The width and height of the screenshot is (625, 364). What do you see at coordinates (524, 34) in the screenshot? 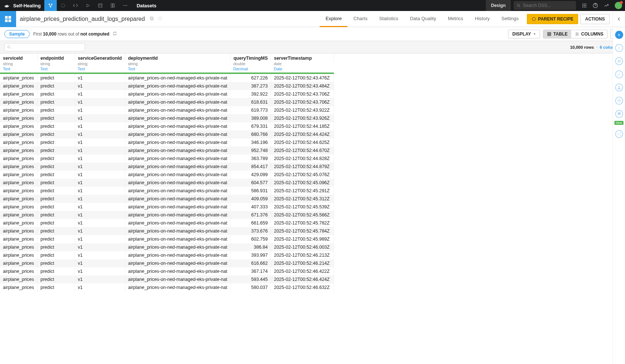
I see `display-dropdown: DISPLAY` at bounding box center [524, 34].